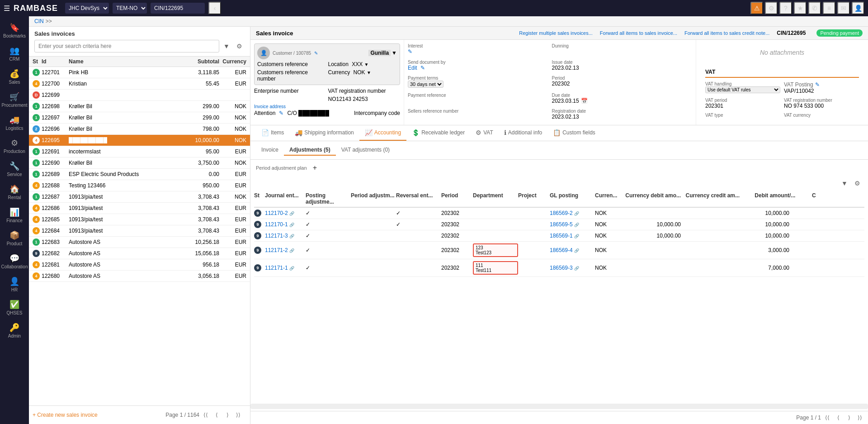 Image resolution: width=868 pixels, height=424 pixels. I want to click on sidebar-item-sales: 💰 Sales, so click(14, 77).